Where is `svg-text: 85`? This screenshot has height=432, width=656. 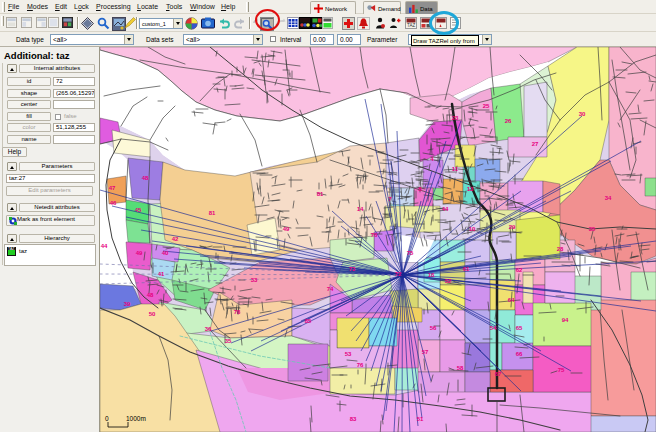 svg-text: 85 is located at coordinates (308, 321).